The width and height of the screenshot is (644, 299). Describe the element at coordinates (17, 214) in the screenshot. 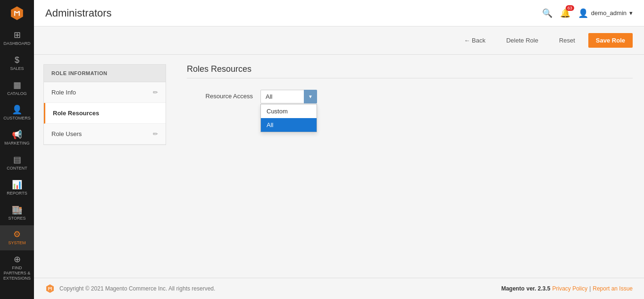

I see `sidebar-item-stores: 🏬 Stores` at that location.